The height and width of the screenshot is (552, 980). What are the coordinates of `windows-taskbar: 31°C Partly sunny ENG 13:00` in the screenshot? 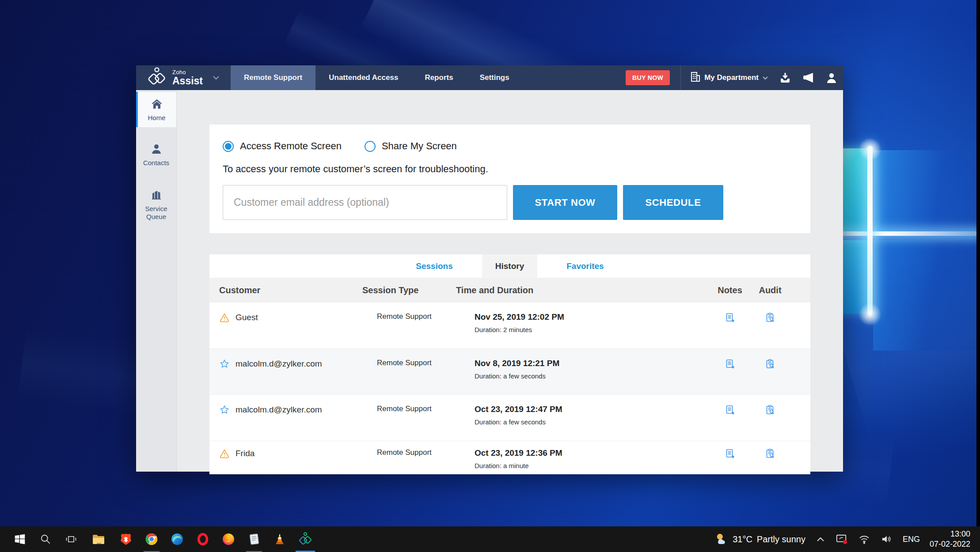 It's located at (490, 539).